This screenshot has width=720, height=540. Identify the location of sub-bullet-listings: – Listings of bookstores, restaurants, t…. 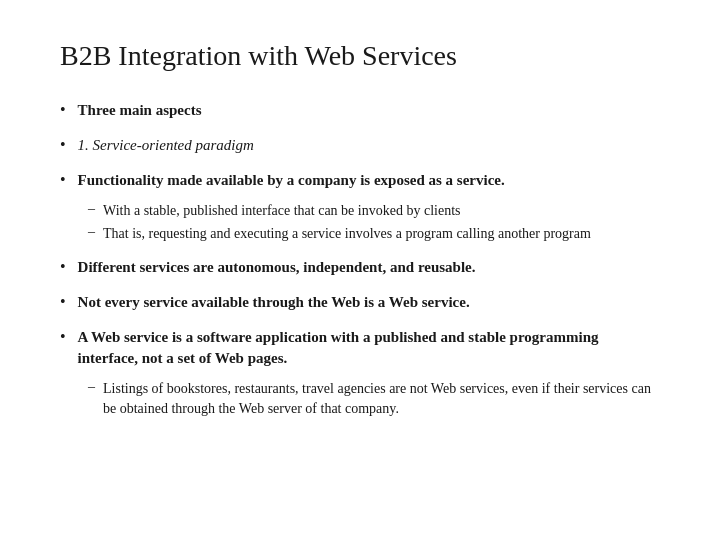
(374, 398).